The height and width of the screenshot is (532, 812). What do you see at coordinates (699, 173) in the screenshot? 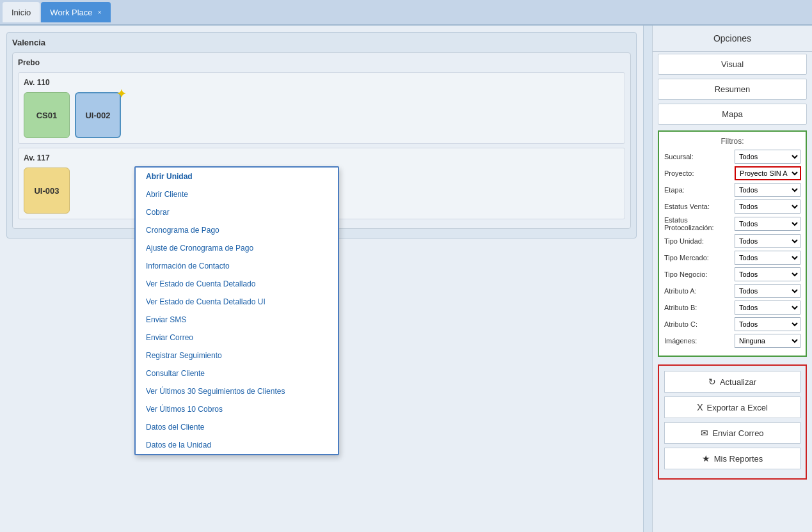
I see `filter-label: Proyecto:` at bounding box center [699, 173].